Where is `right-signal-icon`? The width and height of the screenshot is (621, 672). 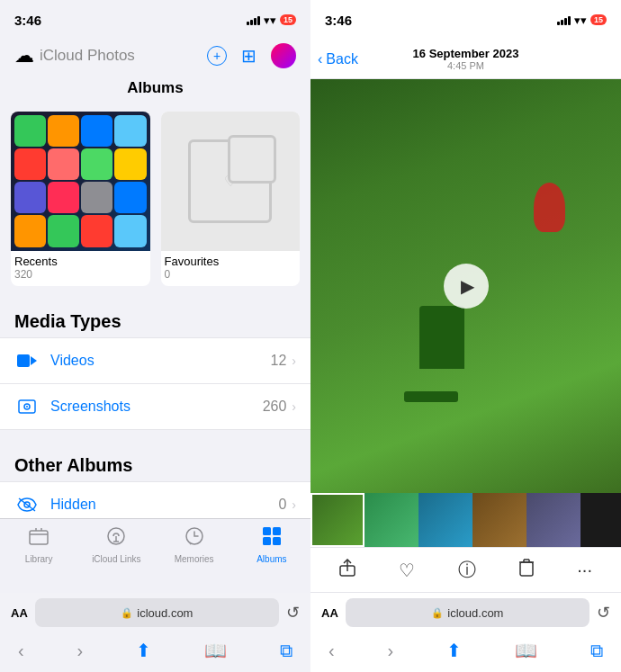 right-signal-icon is located at coordinates (563, 20).